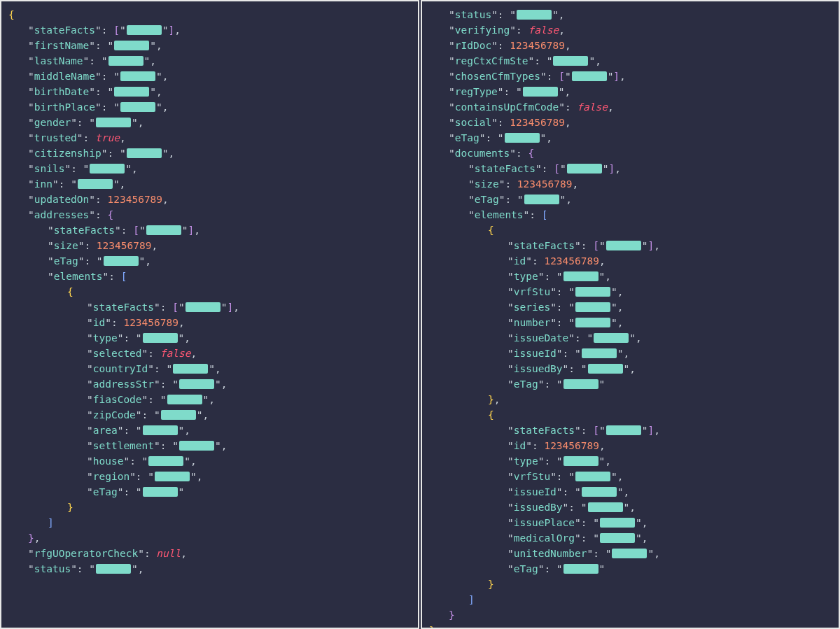 The image size is (840, 629). I want to click on code-line: "zipCode": "",, so click(210, 415).